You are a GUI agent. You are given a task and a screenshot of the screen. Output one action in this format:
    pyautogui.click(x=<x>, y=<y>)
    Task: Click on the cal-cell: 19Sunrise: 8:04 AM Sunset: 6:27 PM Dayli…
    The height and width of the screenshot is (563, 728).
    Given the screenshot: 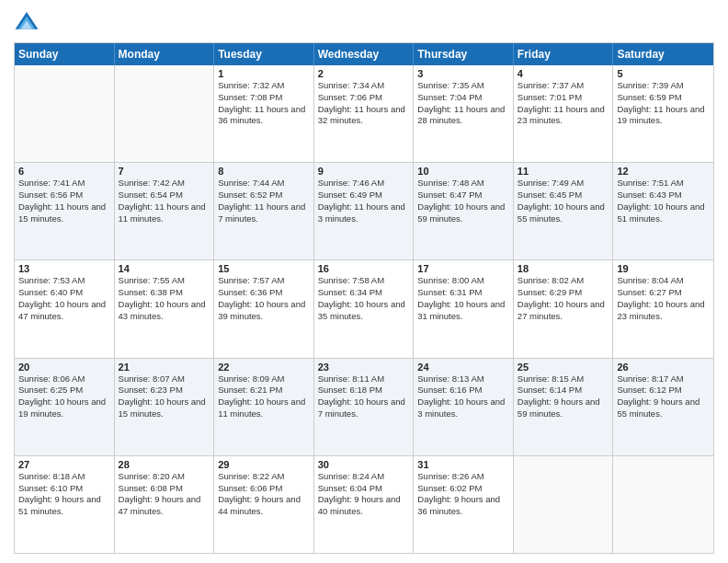 What is the action you would take?
    pyautogui.click(x=664, y=309)
    